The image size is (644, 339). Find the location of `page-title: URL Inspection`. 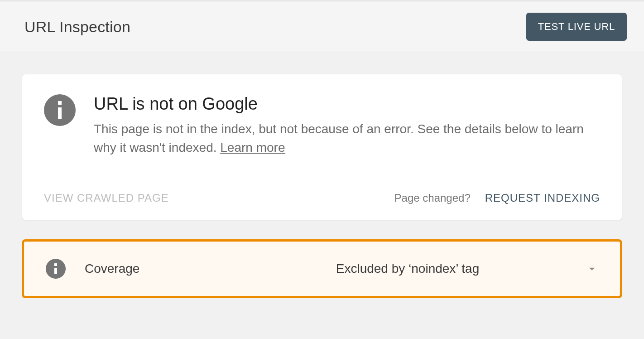

page-title: URL Inspection is located at coordinates (77, 27).